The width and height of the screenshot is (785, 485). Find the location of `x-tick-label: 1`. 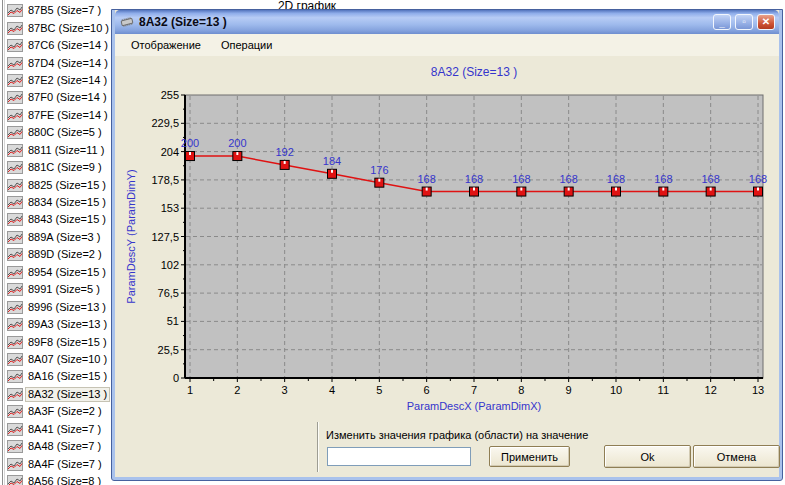

x-tick-label: 1 is located at coordinates (190, 390).